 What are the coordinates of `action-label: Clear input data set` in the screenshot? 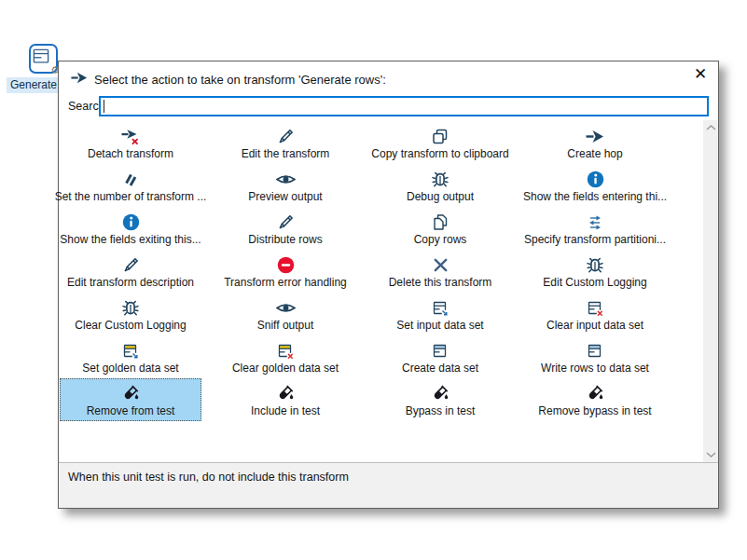 It's located at (595, 325).